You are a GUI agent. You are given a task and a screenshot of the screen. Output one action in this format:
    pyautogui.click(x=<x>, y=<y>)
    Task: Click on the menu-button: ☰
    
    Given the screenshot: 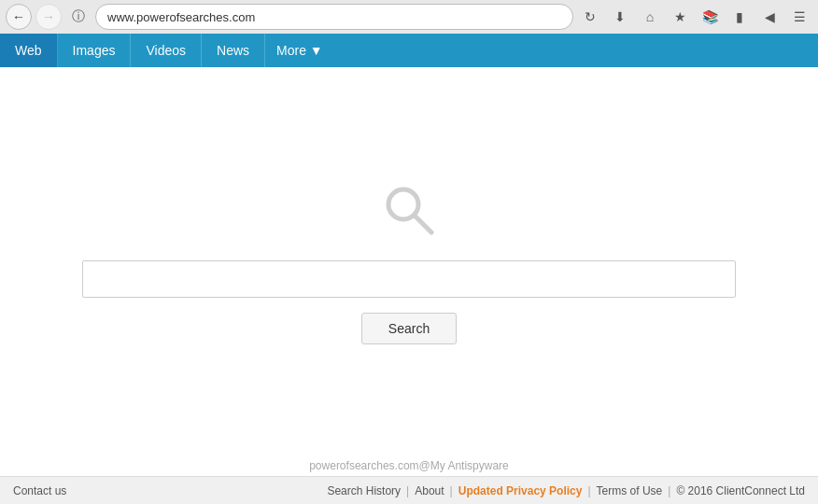 What is the action you would take?
    pyautogui.click(x=799, y=17)
    